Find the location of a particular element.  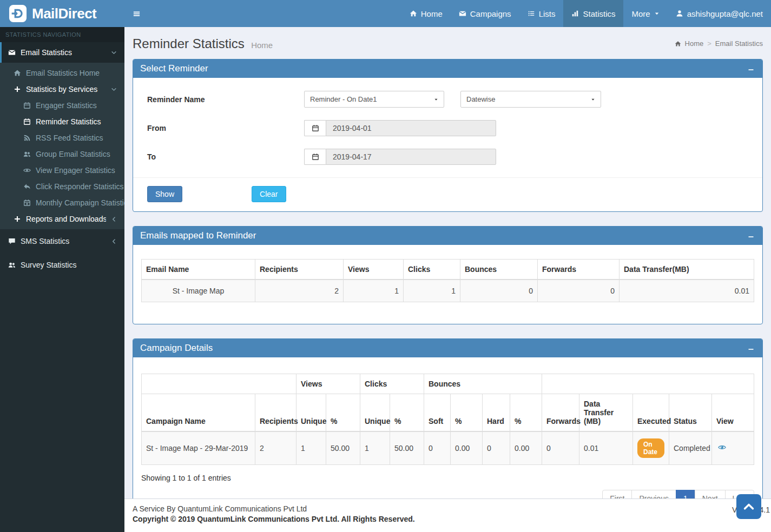

sidebar-item-rss-feed-statistics: RSS Feed Statistics is located at coordinates (62, 138).